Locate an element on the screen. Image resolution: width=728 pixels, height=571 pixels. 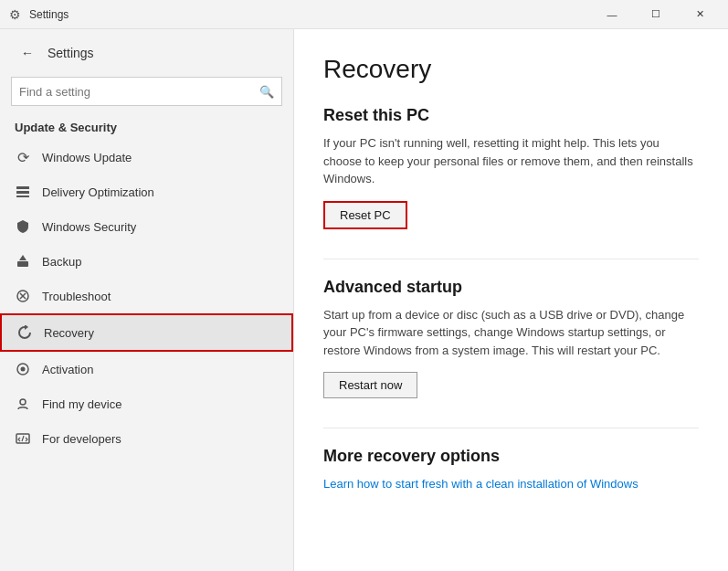
clean-install-link: Learn how to start fresh with a clean in… is located at coordinates (480, 484).